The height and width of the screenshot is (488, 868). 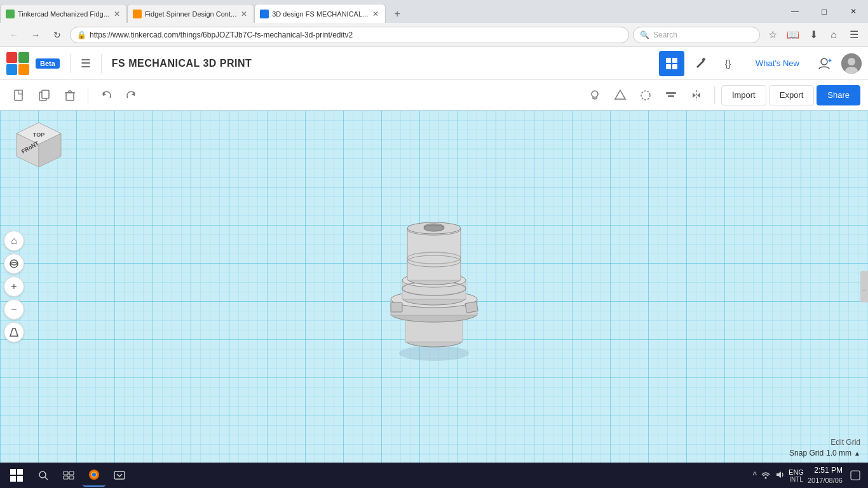 What do you see at coordinates (57, 35) in the screenshot?
I see `refresh-button: ↻` at bounding box center [57, 35].